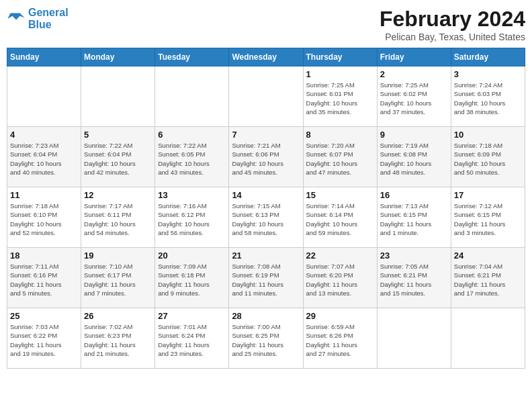 The width and height of the screenshot is (532, 411). I want to click on day-number: 15, so click(340, 195).